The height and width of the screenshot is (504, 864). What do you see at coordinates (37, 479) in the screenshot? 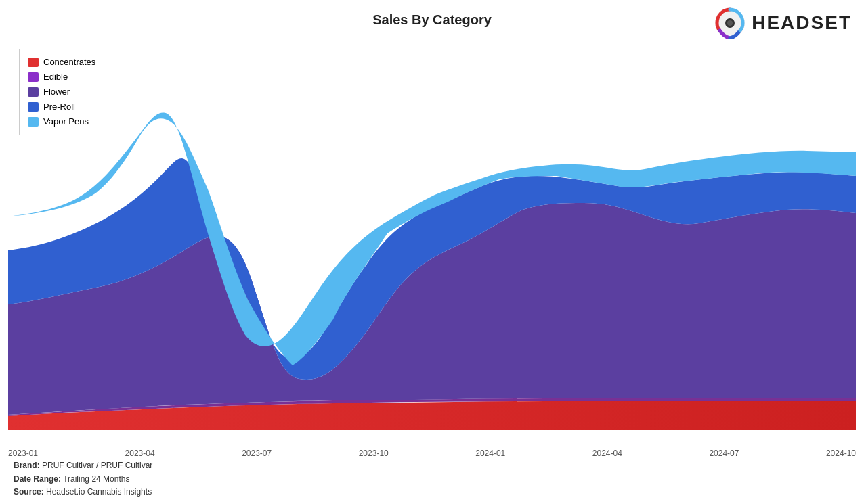
I see `date-range-label: Date Range:` at bounding box center [37, 479].